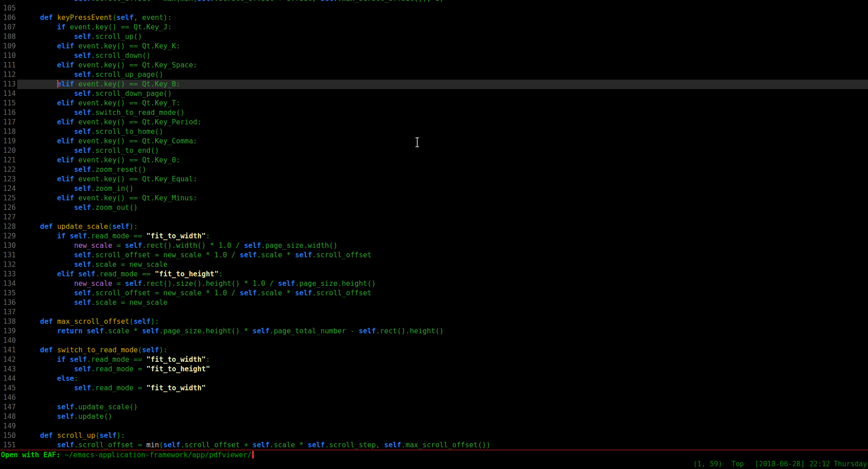 Image resolution: width=868 pixels, height=469 pixels. What do you see at coordinates (76, 436) in the screenshot?
I see `code-token: scroll_up` at bounding box center [76, 436].